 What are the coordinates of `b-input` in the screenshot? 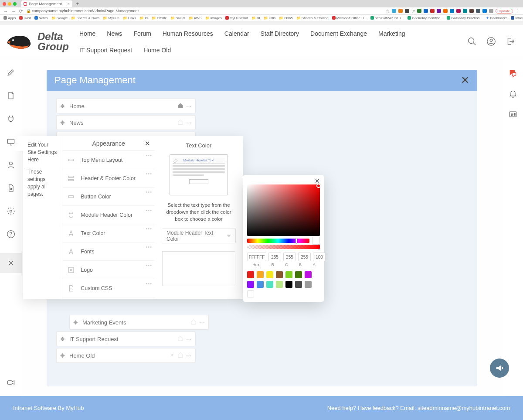 It's located at (304, 257).